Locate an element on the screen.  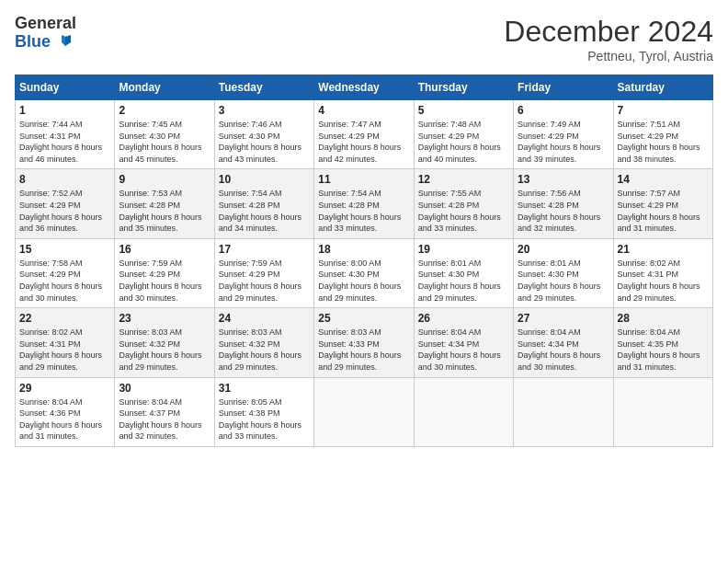
table-row: 2 Sunrise: 7:45 AM Sunset: 4:30 PM Dayli… is located at coordinates (165, 134).